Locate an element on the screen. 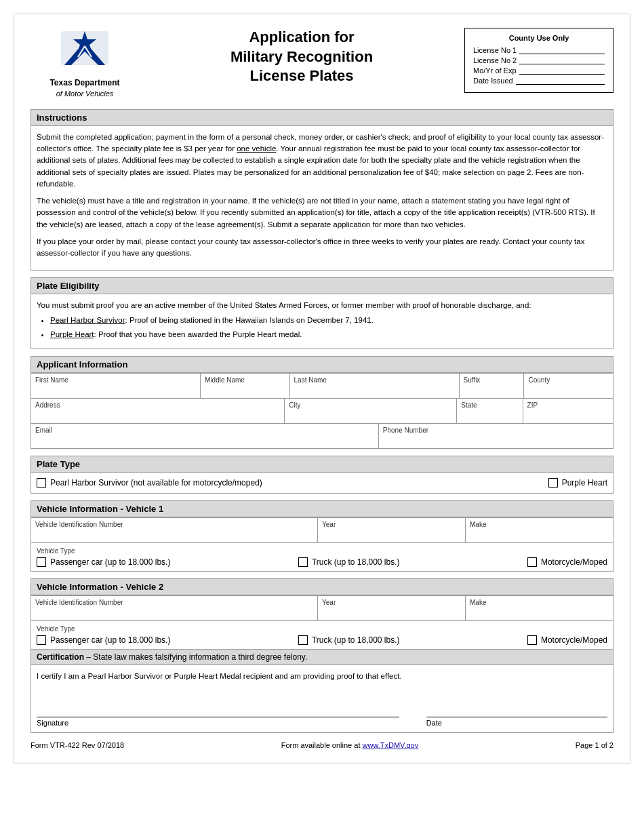 The height and width of the screenshot is (834, 644). phone-label: Phone Number is located at coordinates (496, 430).